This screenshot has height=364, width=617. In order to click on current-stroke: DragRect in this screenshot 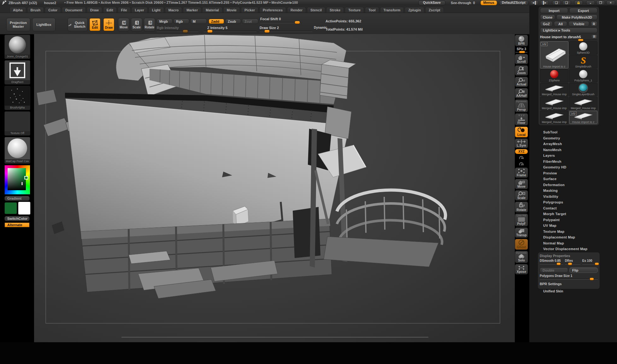, I will do `click(17, 73)`.